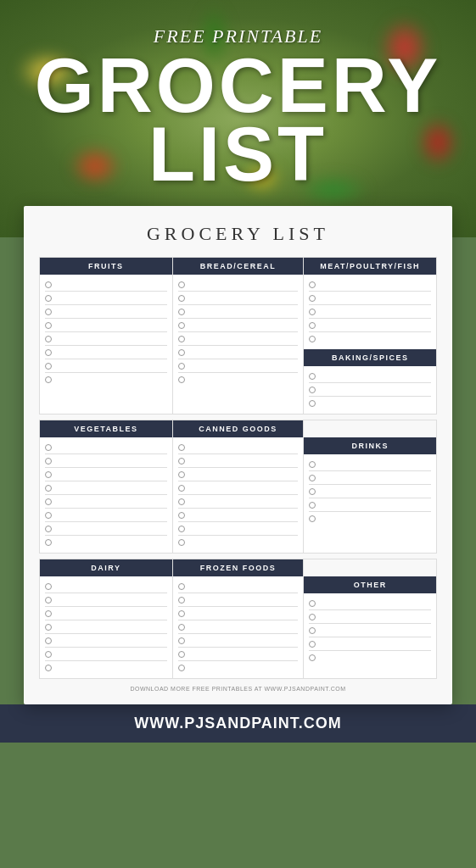 The width and height of the screenshot is (476, 868). What do you see at coordinates (238, 120) in the screenshot?
I see `main-title: GROCERY LIST` at bounding box center [238, 120].